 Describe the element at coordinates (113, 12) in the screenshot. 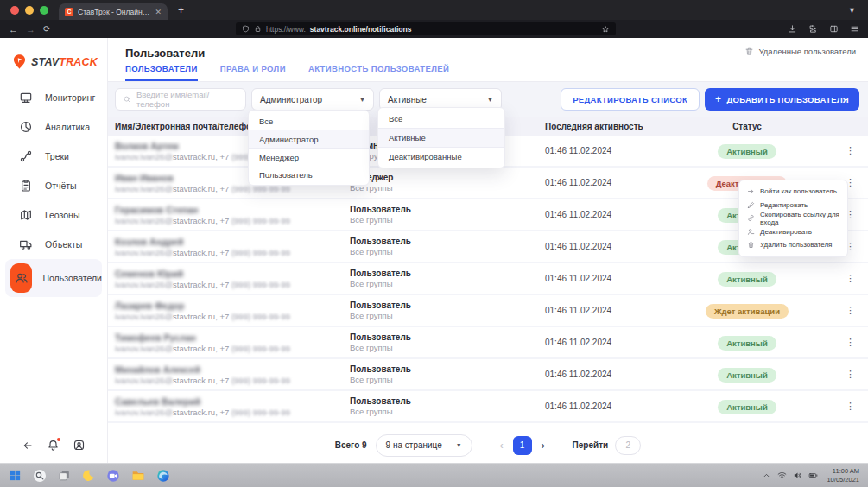

I see `browser-tab: С СтавТрэк - Онлайн мониторинг ✕` at that location.